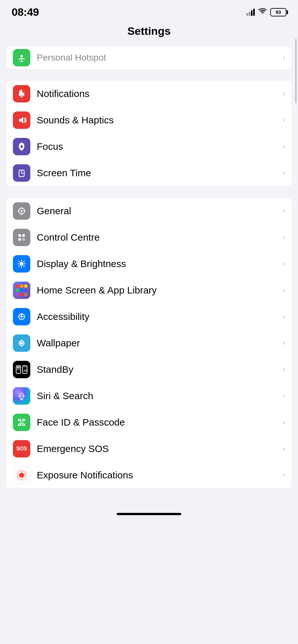 This screenshot has width=298, height=644. What do you see at coordinates (284, 94) in the screenshot?
I see `notifications-chevron: ›` at bounding box center [284, 94].